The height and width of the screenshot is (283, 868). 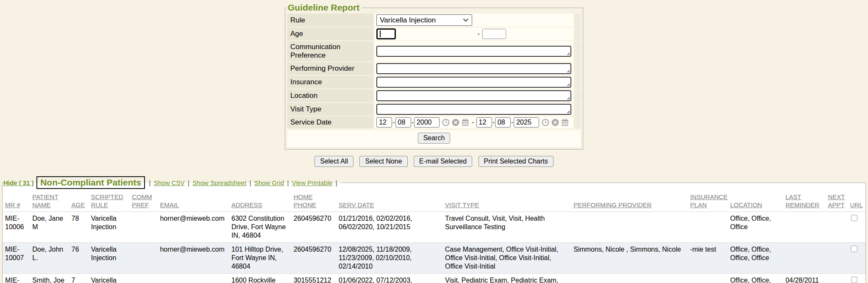 What do you see at coordinates (79, 258) in the screenshot?
I see `cell-age: 76` at bounding box center [79, 258].